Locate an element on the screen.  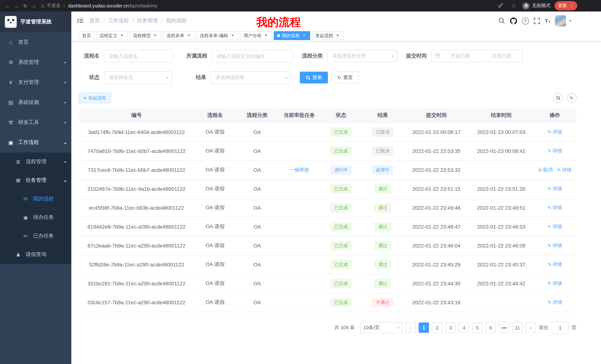
github-icon is located at coordinates (514, 21).